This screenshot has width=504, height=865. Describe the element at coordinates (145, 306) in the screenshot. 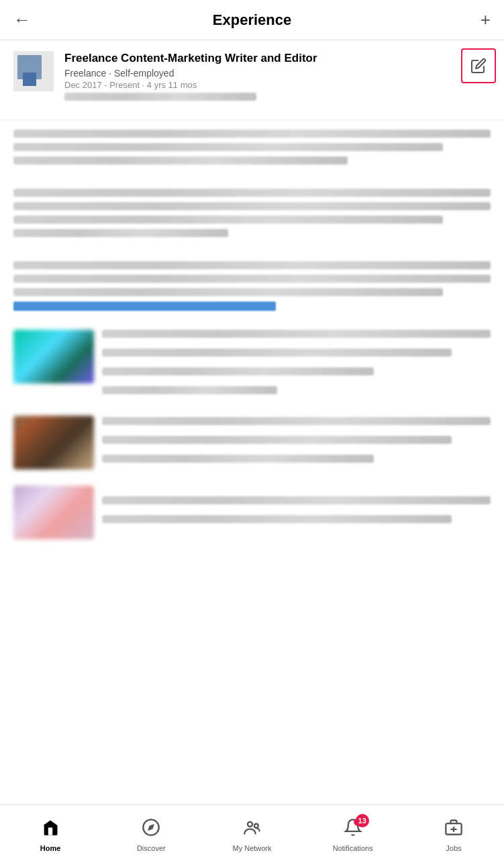

I see `blue-link-bar` at that location.